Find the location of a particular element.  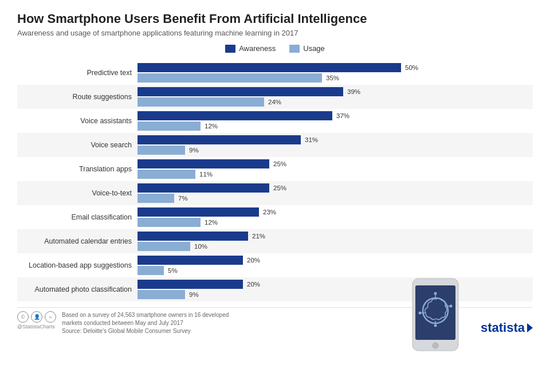

awareness-bar-row: 23% is located at coordinates (335, 212).